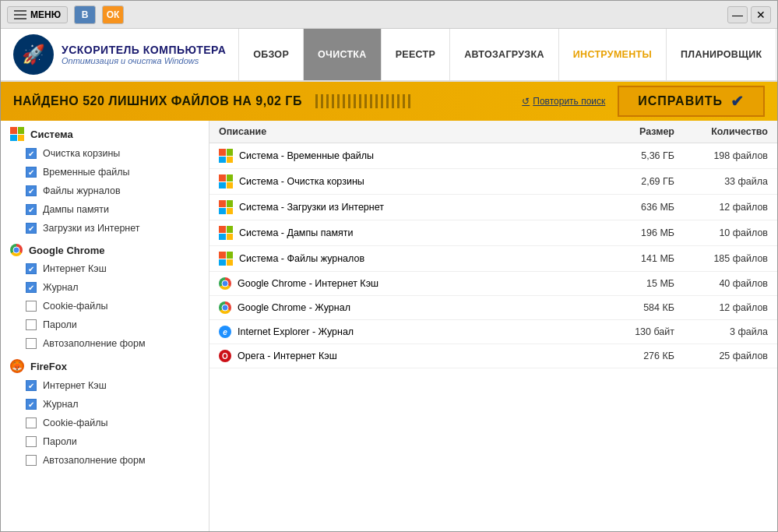 The height and width of the screenshot is (532, 778). What do you see at coordinates (494, 234) in the screenshot?
I see `table-row: Система - Дампы памяти196 МБ10 файлов` at bounding box center [494, 234].